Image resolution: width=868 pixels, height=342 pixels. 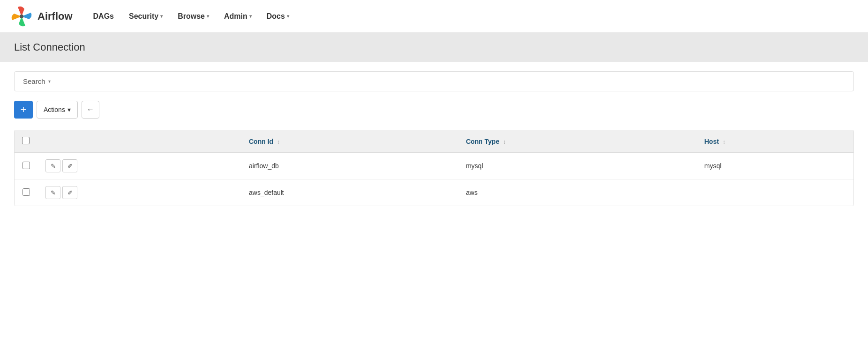 What do you see at coordinates (53, 166) in the screenshot?
I see `row-edit-button-0: ✎` at bounding box center [53, 166].